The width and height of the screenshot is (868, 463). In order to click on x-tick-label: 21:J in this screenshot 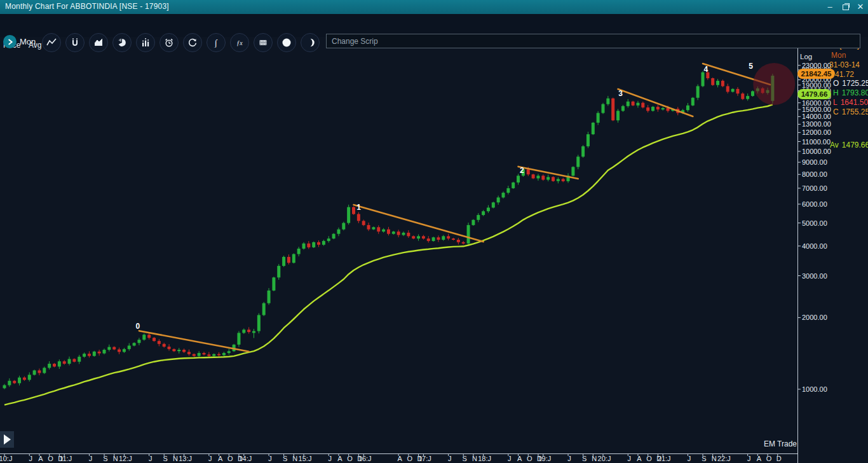, I will do `click(665, 459)`.